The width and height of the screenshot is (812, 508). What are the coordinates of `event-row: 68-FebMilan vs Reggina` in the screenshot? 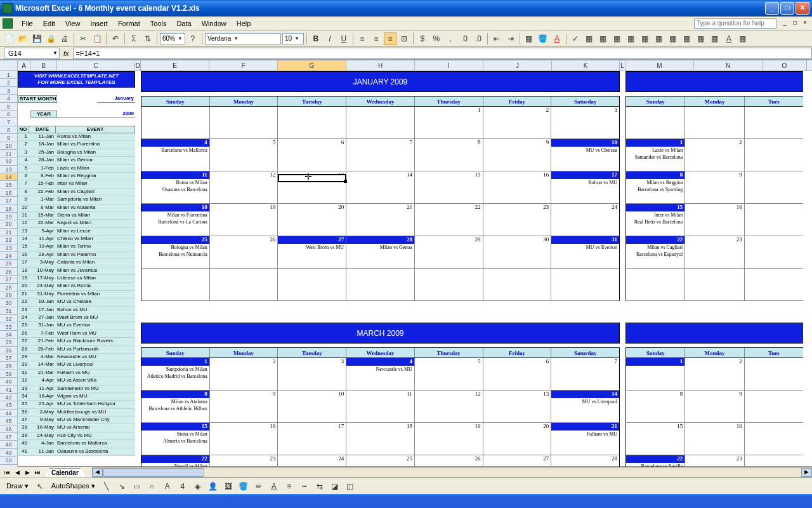 It's located at (76, 177).